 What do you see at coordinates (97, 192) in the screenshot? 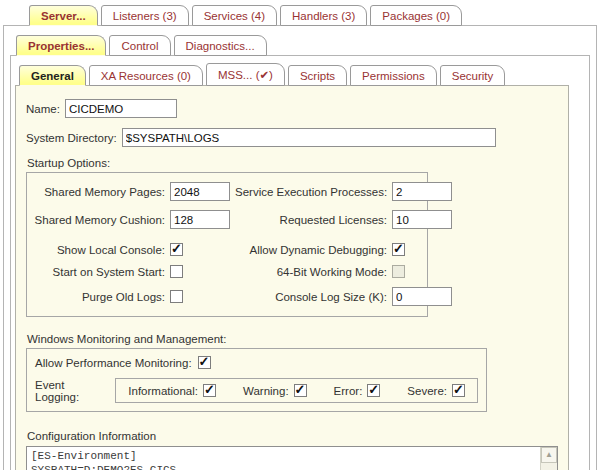
I see `shared-memory-pages-label: Shared Memory Pages:` at bounding box center [97, 192].